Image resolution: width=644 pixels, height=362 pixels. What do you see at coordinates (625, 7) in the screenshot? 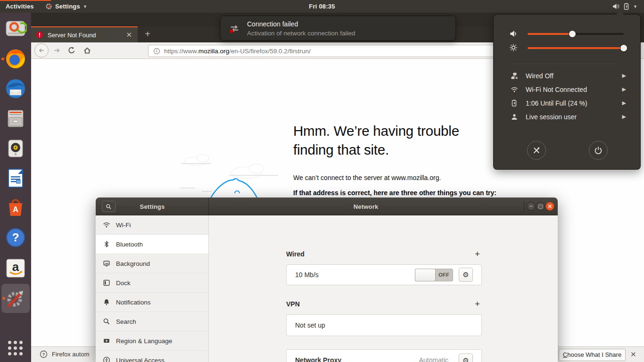
I see `system-indicators: ▼` at bounding box center [625, 7].